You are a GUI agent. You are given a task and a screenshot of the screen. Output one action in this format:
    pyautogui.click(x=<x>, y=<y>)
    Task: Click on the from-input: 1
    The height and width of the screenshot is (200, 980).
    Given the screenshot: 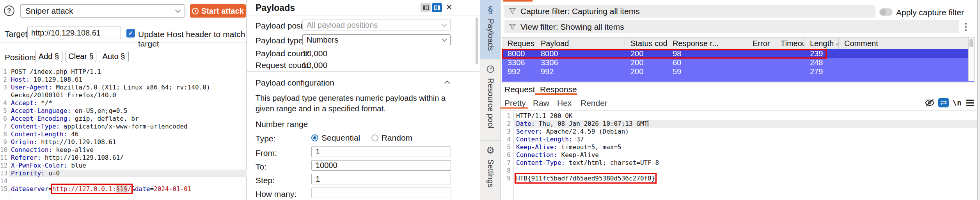 What is the action you would take?
    pyautogui.click(x=381, y=152)
    